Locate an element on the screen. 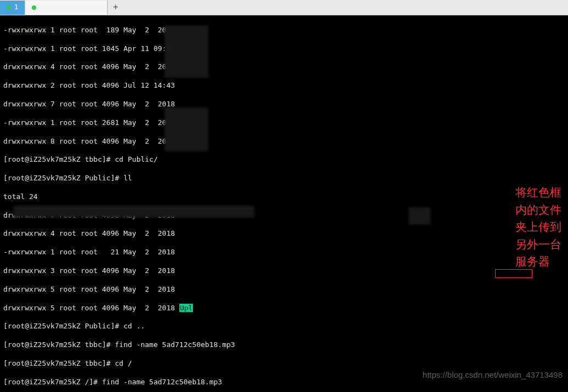 Image resolution: width=568 pixels, height=392 pixels. prompt-line: [root@iZ25vk7m25kZ tbbc]# find -name 5ad… is located at coordinates (284, 345).